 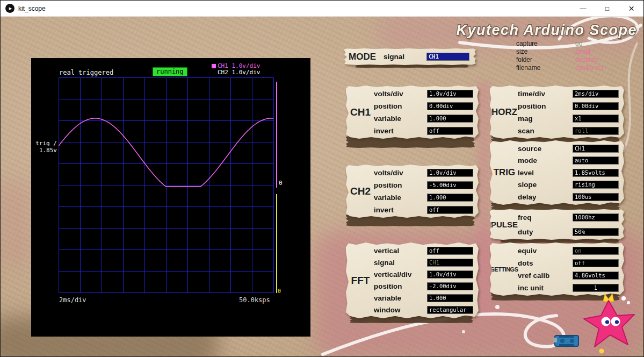 I want to click on info-value: oscillo-scr, so click(x=590, y=68).